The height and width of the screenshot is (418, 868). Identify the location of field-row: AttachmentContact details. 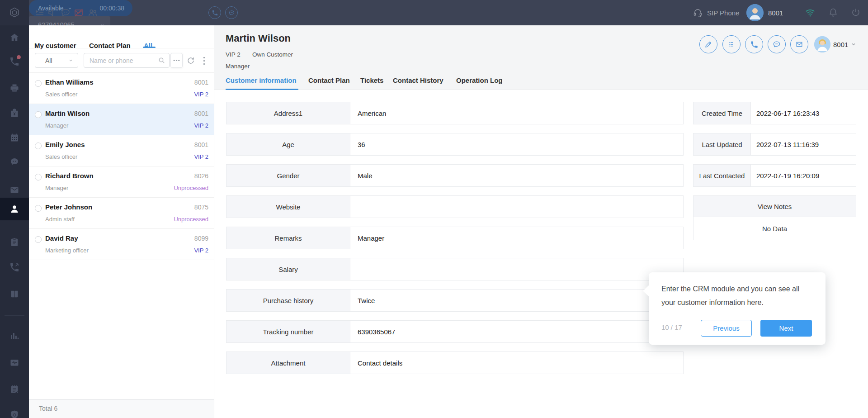
(455, 363).